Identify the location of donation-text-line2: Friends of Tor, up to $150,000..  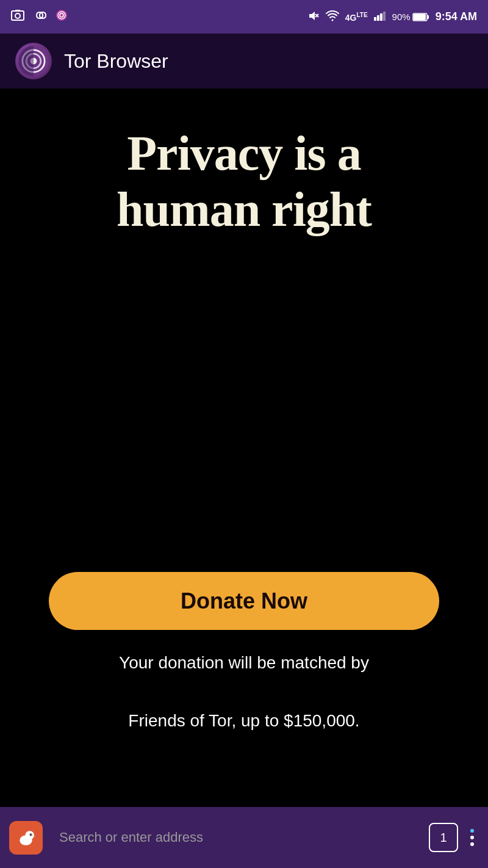
(244, 720).